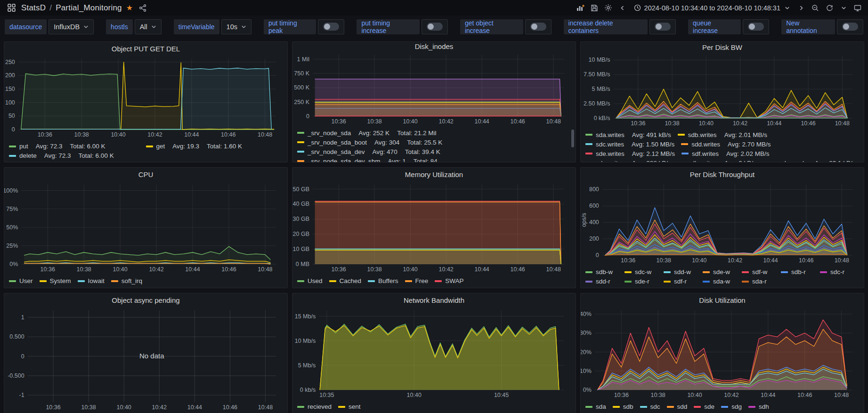 This screenshot has height=413, width=868. Describe the element at coordinates (142, 227) in the screenshot. I see `chart-svg: 0%25%50%75%100%10:3610:3810:4010:4210:44…` at that location.